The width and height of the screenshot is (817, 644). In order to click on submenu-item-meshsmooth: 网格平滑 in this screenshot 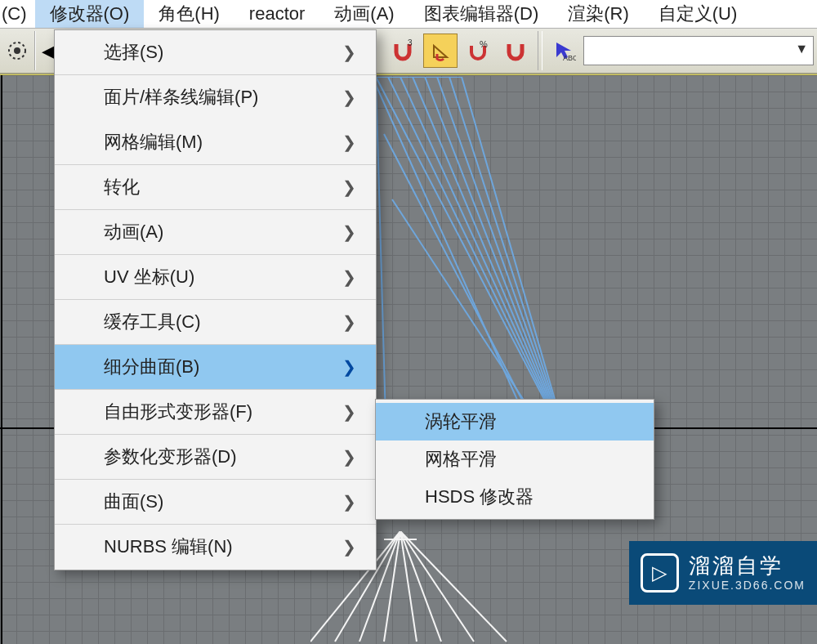, I will do `click(515, 459)`.